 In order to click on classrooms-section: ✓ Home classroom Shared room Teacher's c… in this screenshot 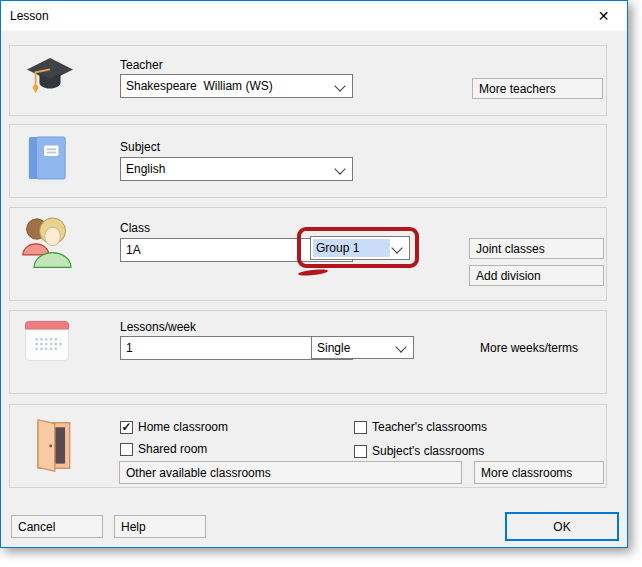, I will do `click(308, 446)`.